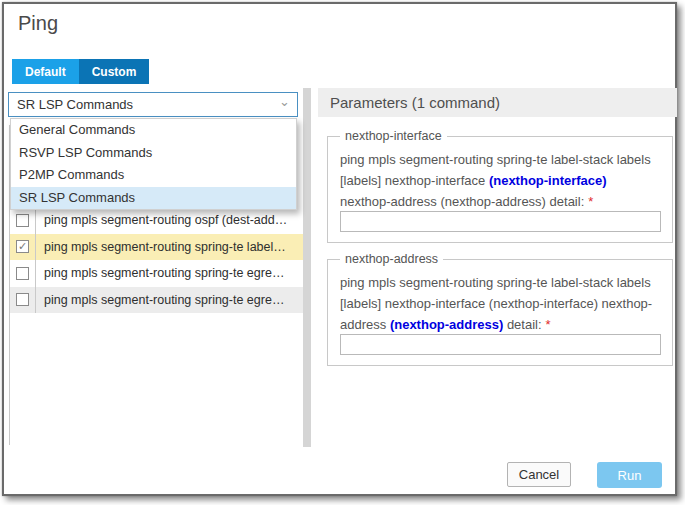 The image size is (685, 505). Describe the element at coordinates (22, 246) in the screenshot. I see `command-checkbox: ✓` at that location.